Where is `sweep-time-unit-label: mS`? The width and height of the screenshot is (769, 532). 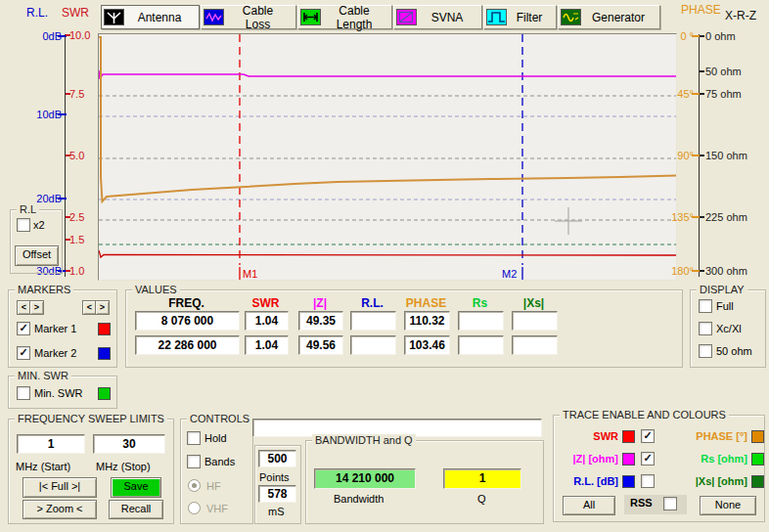
sweep-time-unit-label: mS is located at coordinates (276, 511).